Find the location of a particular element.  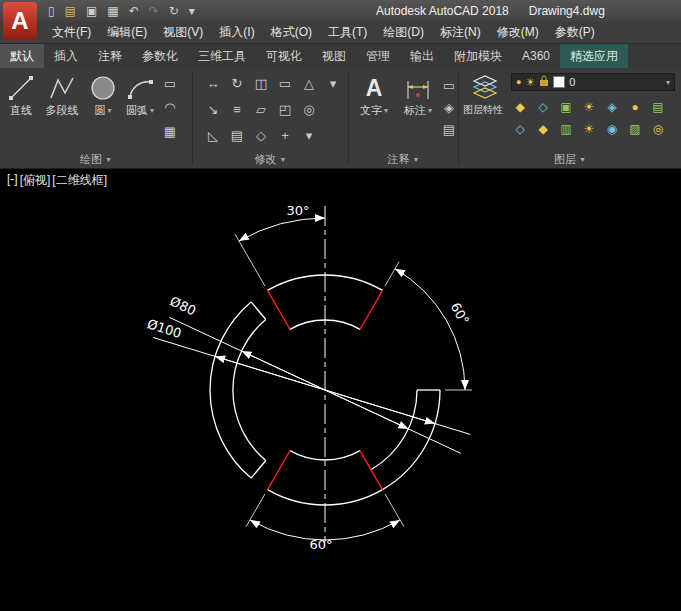

new-file-icon: ▯ is located at coordinates (52, 11).